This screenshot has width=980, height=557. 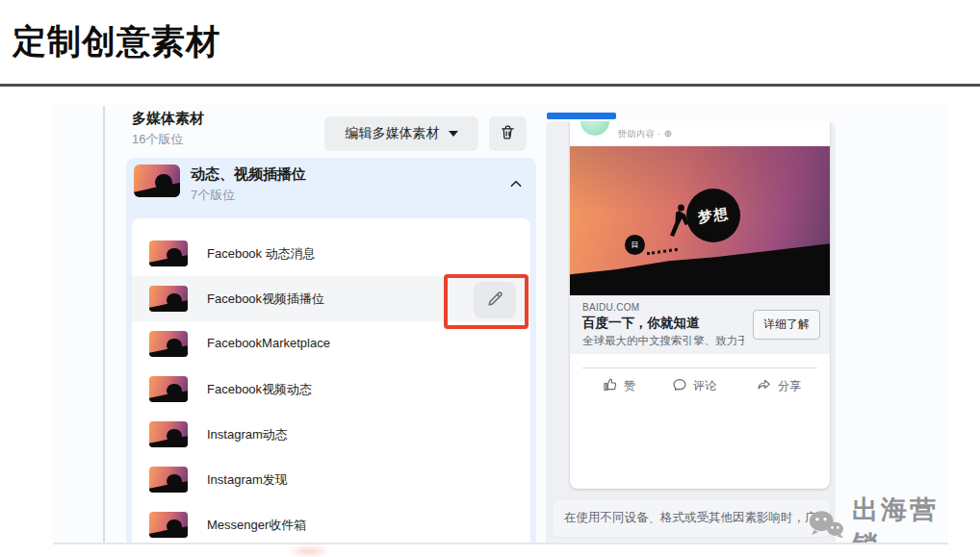 What do you see at coordinates (393, 134) in the screenshot?
I see `edit-media-button-label: 编辑多媒体素材` at bounding box center [393, 134].